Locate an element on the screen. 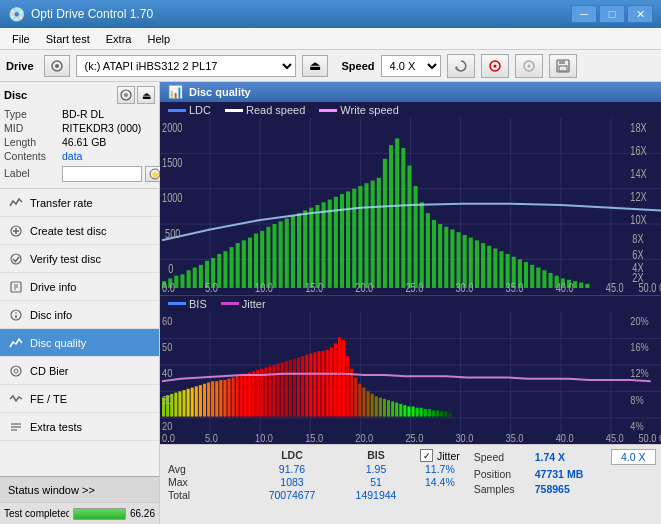 The image size is (661, 524). nav-extra-tests: Extra tests is located at coordinates (80, 427).